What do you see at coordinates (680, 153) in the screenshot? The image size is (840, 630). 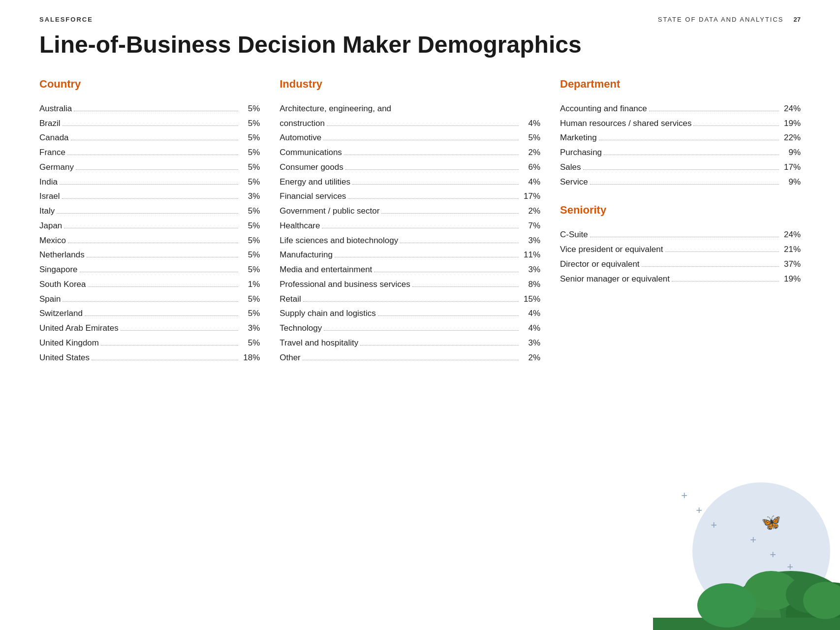 I see `list-item: Purchasing9%` at bounding box center [680, 153].